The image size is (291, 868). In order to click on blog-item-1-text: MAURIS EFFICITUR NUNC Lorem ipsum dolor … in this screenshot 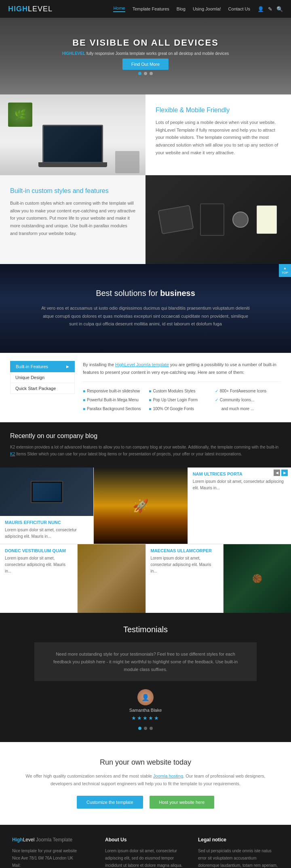, I will do `click(47, 530)`.